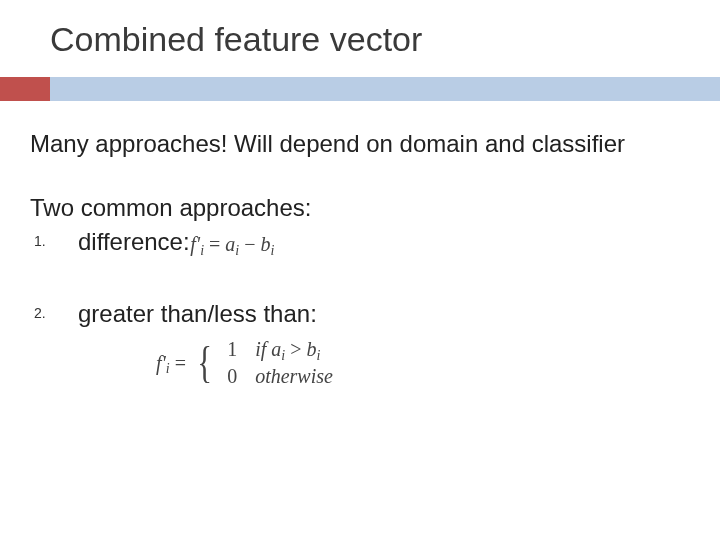 The height and width of the screenshot is (540, 720). Describe the element at coordinates (40, 242) in the screenshot. I see `list-number: 1.` at that location.